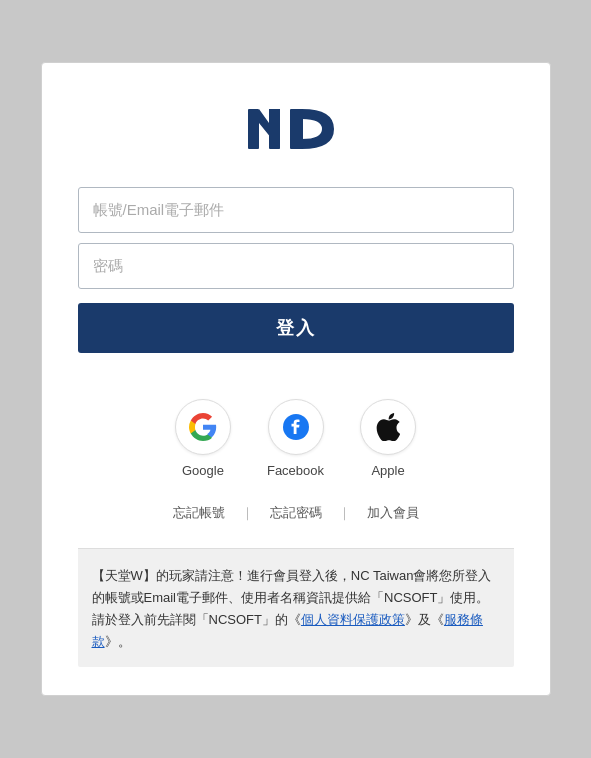  What do you see at coordinates (203, 470) in the screenshot?
I see `google-label: Google` at bounding box center [203, 470].